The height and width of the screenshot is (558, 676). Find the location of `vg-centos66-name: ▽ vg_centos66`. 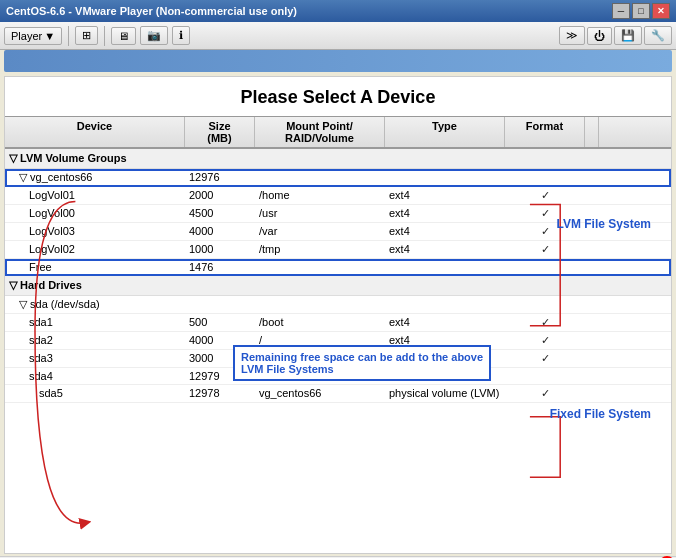

vg-centos66-name: ▽ vg_centos66 is located at coordinates (95, 178).